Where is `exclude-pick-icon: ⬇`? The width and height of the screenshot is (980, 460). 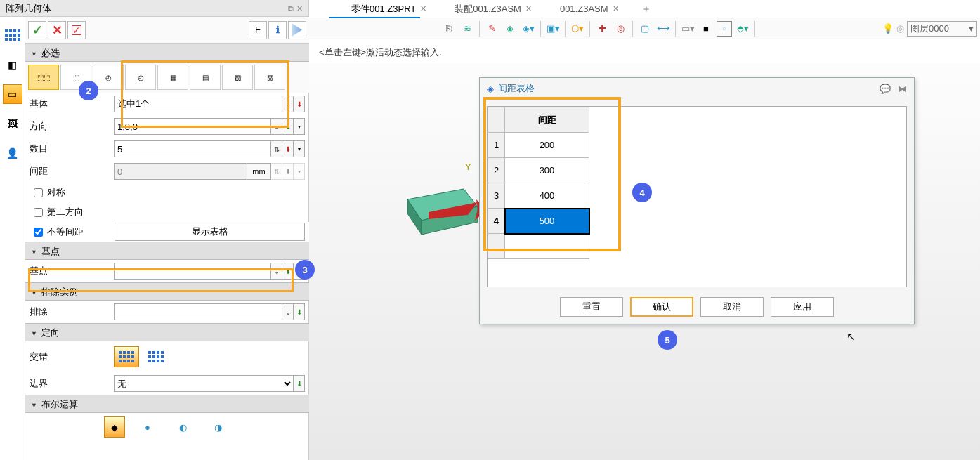 exclude-pick-icon: ⬇ is located at coordinates (299, 312).